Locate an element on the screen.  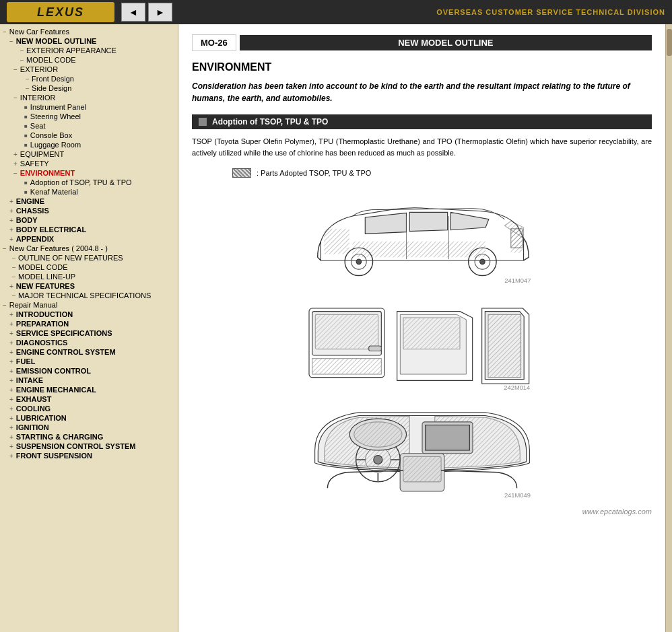
sidebar-item-engine: ENGINE is located at coordinates (89, 201).